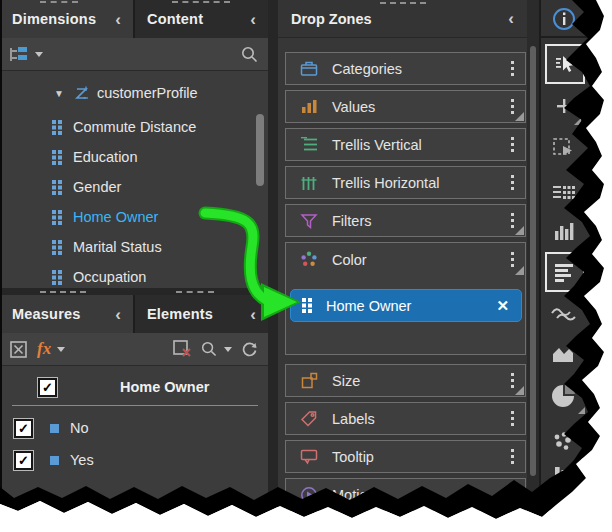 The height and width of the screenshot is (532, 612). Describe the element at coordinates (54, 428) in the screenshot. I see `color-swatch` at that location.